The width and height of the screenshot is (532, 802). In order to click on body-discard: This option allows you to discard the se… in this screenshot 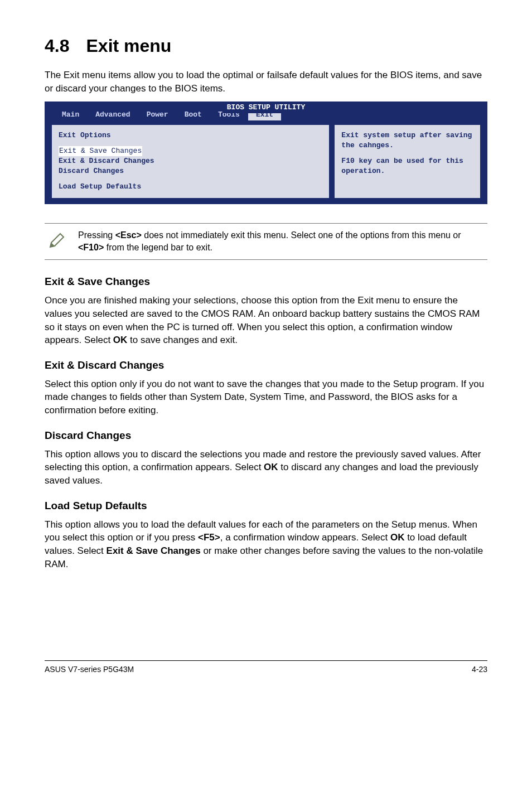, I will do `click(266, 467)`.